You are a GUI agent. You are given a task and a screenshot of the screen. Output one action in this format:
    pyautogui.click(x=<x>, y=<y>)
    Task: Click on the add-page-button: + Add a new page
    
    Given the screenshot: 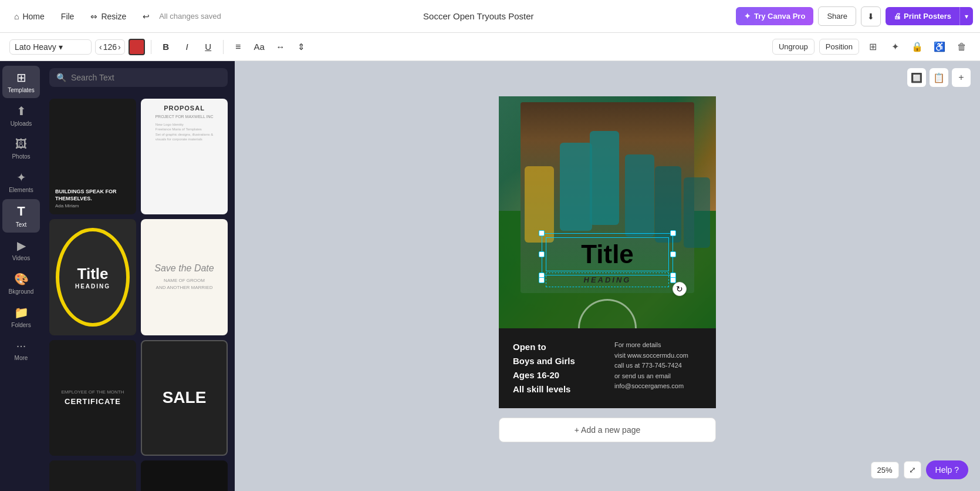 What is the action you would take?
    pyautogui.click(x=607, y=430)
    